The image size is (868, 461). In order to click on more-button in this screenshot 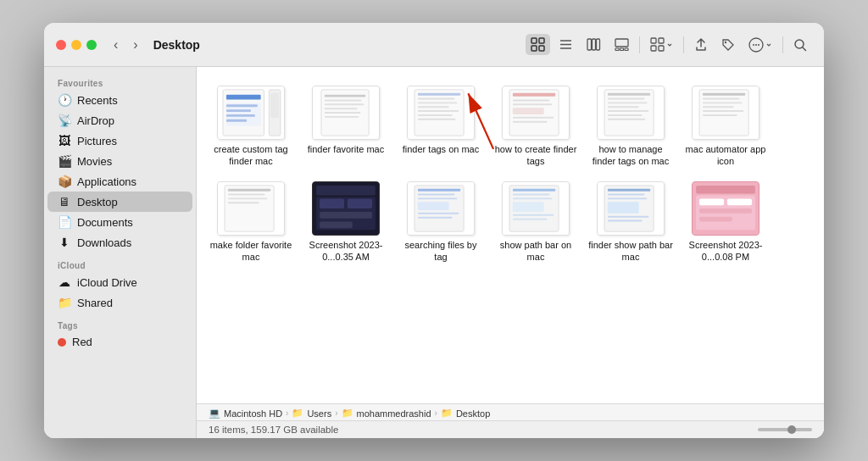, I will do `click(760, 45)`.